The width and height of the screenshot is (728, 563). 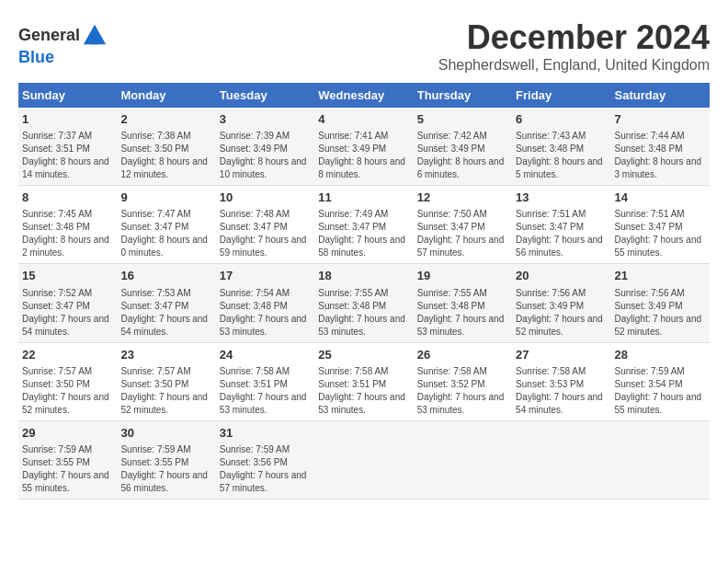 I want to click on logo-text: General Blue, so click(x=63, y=45).